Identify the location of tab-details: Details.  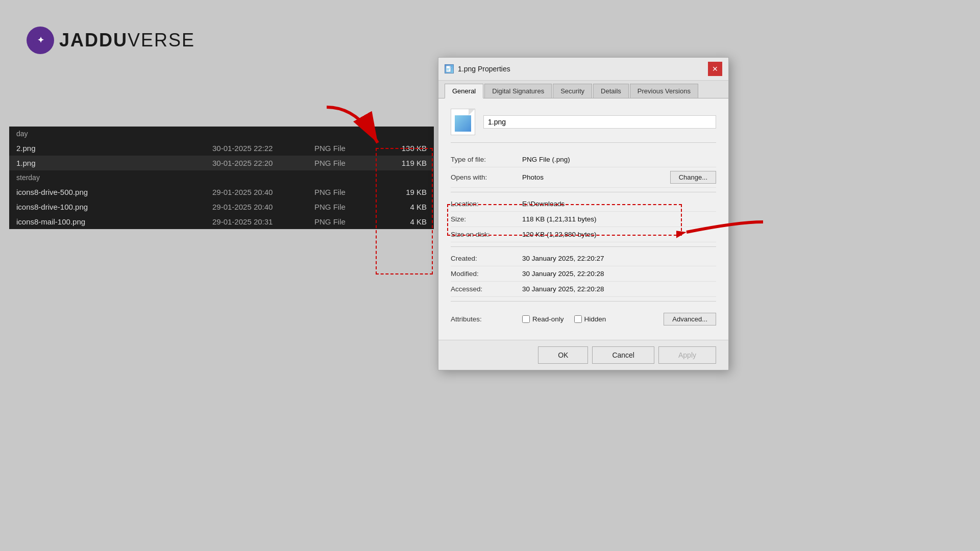
(611, 91).